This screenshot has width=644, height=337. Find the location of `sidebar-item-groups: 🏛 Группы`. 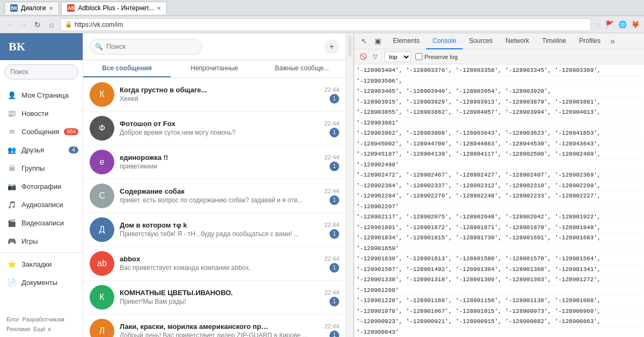

sidebar-item-groups: 🏛 Группы is located at coordinates (41, 168).